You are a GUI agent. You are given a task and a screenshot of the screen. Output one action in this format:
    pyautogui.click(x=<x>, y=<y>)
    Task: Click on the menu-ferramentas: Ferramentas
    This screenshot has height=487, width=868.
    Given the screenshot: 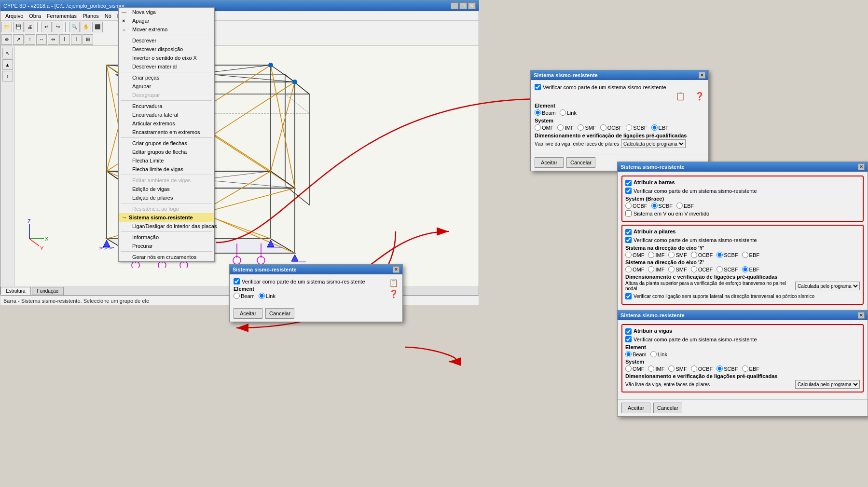 What is the action you would take?
    pyautogui.click(x=62, y=16)
    